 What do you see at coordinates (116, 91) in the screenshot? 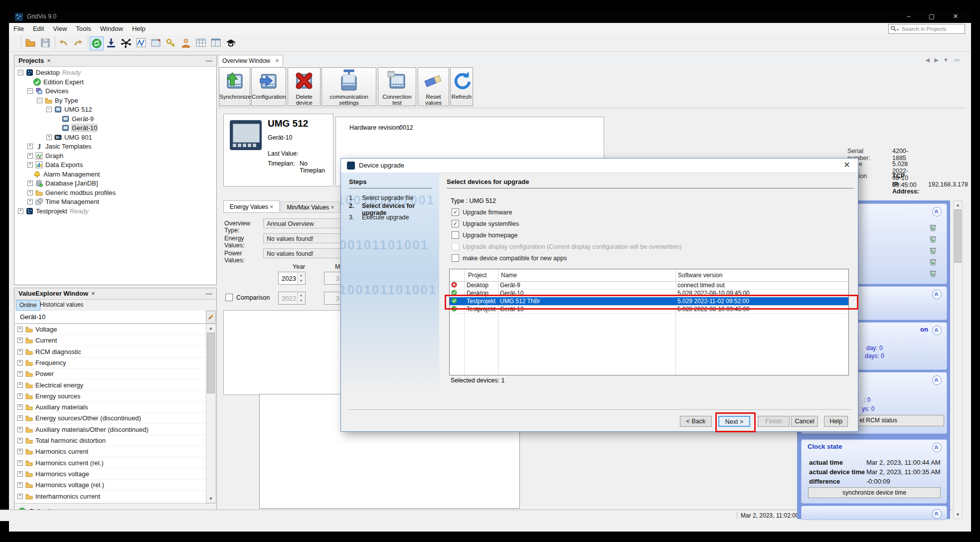
I see `project-tree-item: − Devices` at bounding box center [116, 91].